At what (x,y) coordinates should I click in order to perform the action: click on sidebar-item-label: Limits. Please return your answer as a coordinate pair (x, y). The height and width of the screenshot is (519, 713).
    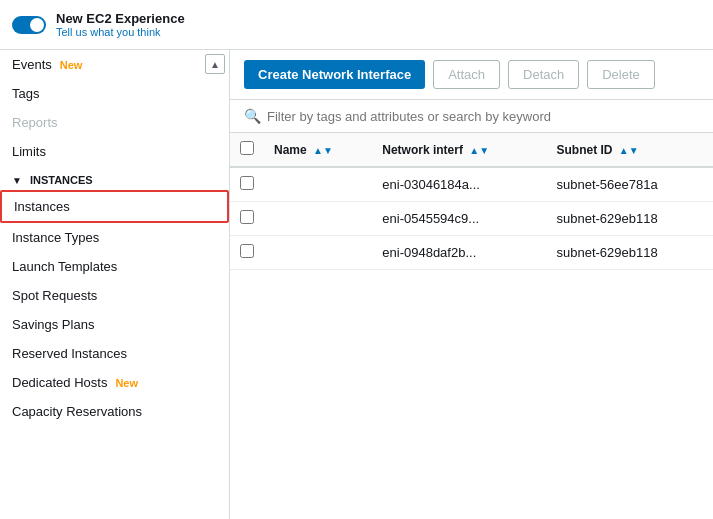
    Looking at the image, I should click on (29, 152).